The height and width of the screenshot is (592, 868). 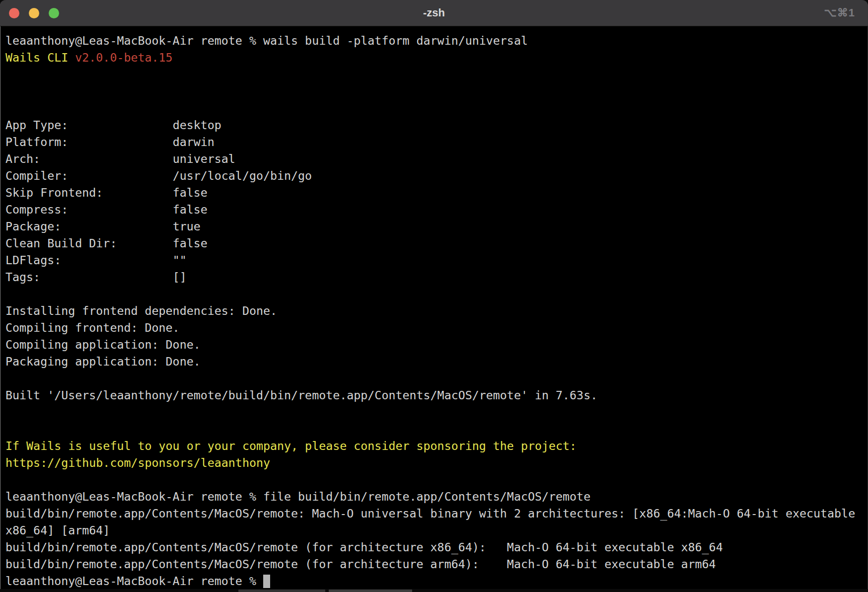 What do you see at coordinates (301, 395) in the screenshot?
I see `text-segment: Built '/Users/leaanthony/remote/build/bi…` at bounding box center [301, 395].